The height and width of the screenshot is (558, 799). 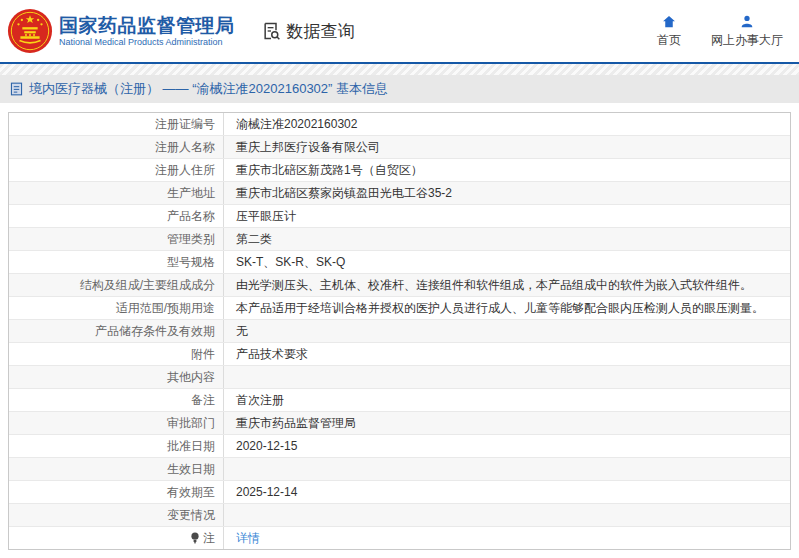 What do you see at coordinates (400, 32) in the screenshot?
I see `site-header: 国家药品监督管理局 National Medical Products Admi…` at bounding box center [400, 32].